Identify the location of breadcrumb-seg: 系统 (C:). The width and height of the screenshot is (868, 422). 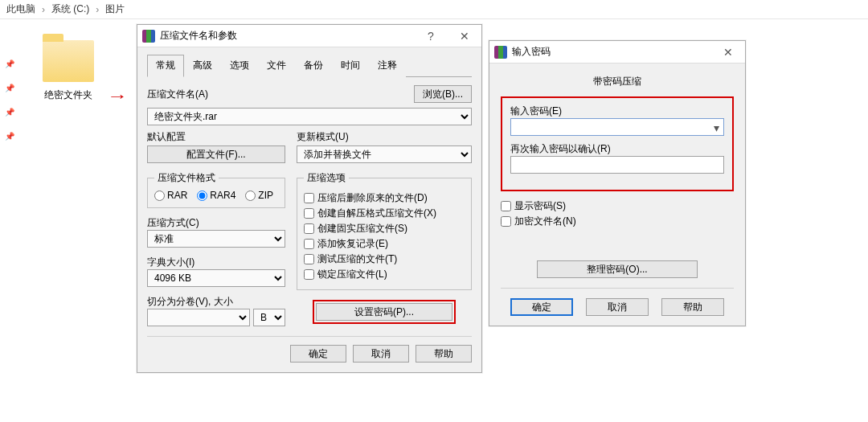
(71, 10).